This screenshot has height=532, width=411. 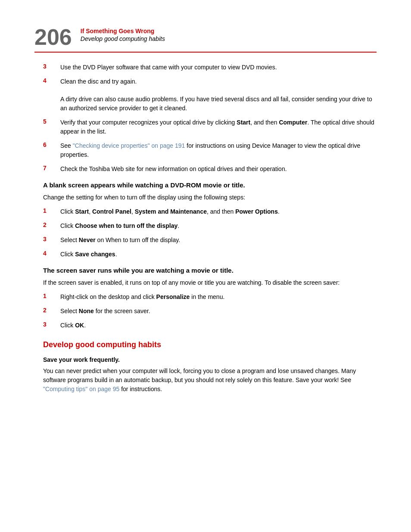 What do you see at coordinates (218, 84) in the screenshot?
I see `item-text: Clean the disc and try again.` at bounding box center [218, 84].